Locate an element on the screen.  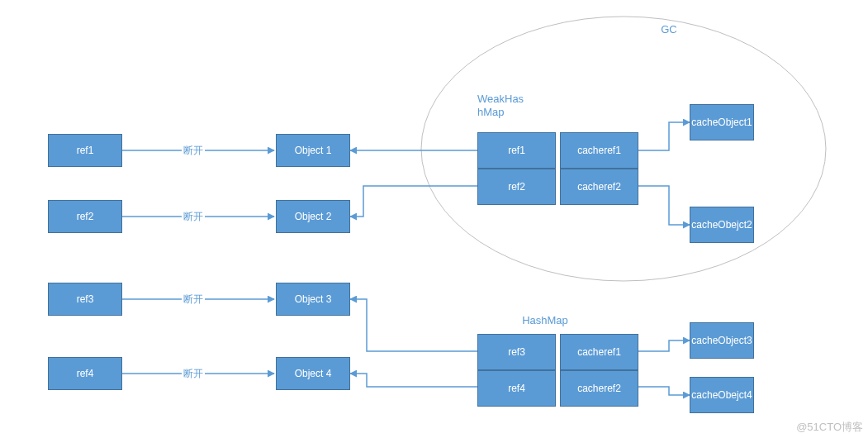
node-object3: Object 3 is located at coordinates (313, 299).